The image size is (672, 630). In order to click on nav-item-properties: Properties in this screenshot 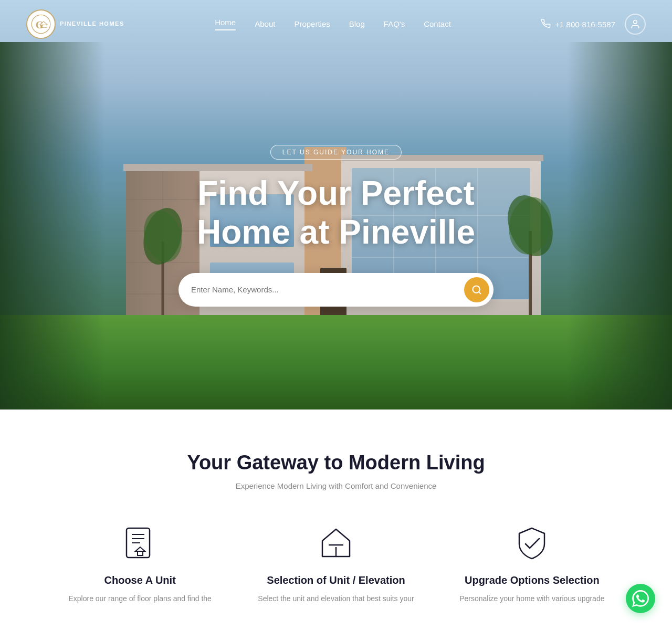, I will do `click(312, 24)`.